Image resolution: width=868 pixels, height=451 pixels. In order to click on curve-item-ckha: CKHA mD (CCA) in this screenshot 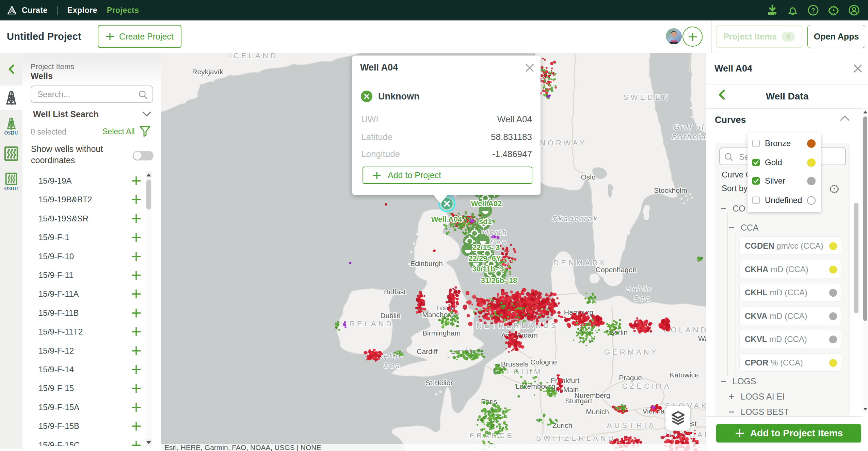, I will do `click(790, 269)`.